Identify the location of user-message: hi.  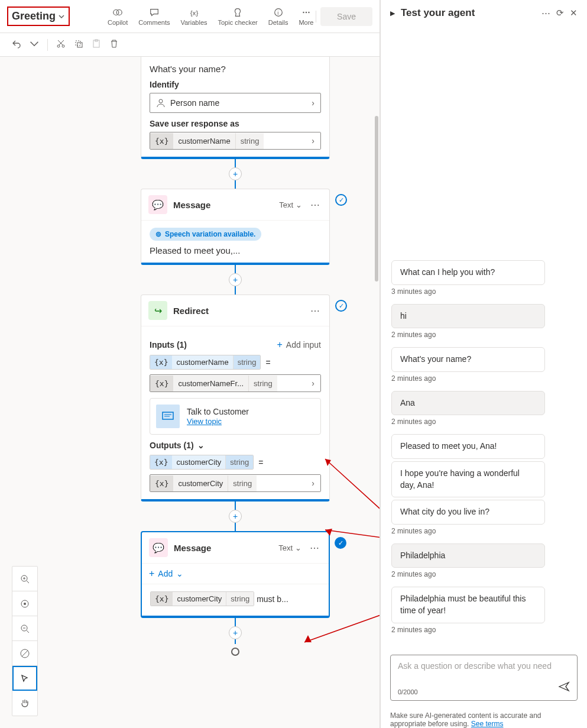
(468, 316).